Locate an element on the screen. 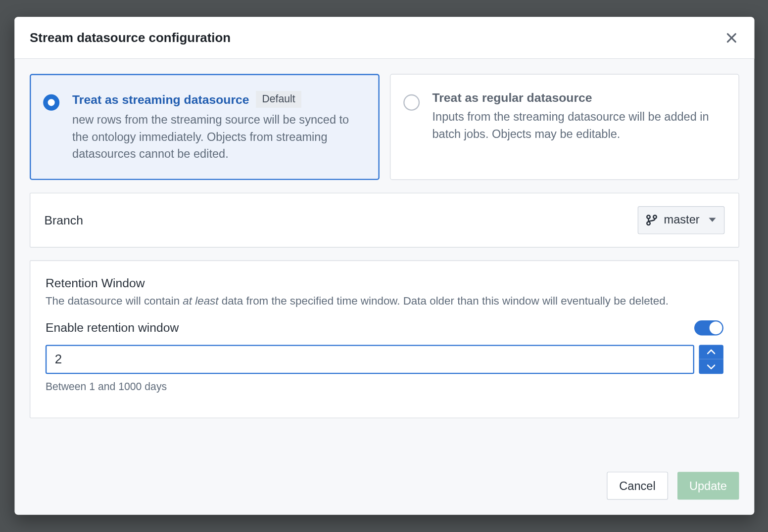 This screenshot has height=532, width=768. retention-toggle is located at coordinates (709, 328).